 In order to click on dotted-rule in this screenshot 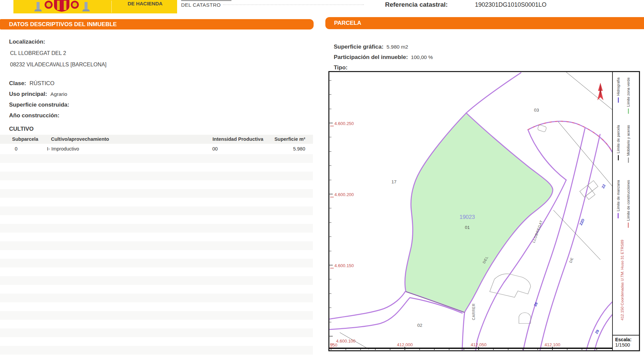, I will do `click(293, 5)`.